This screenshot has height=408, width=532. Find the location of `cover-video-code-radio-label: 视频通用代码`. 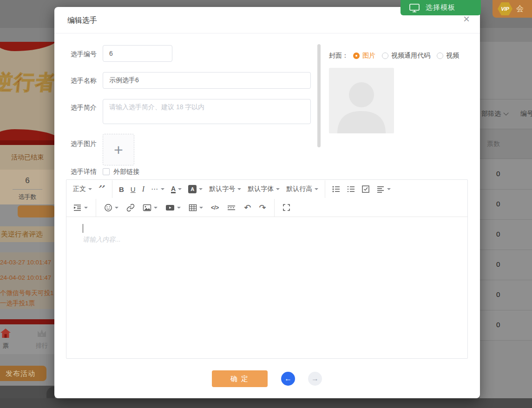

cover-video-code-radio-label: 视频通用代码 is located at coordinates (411, 56).